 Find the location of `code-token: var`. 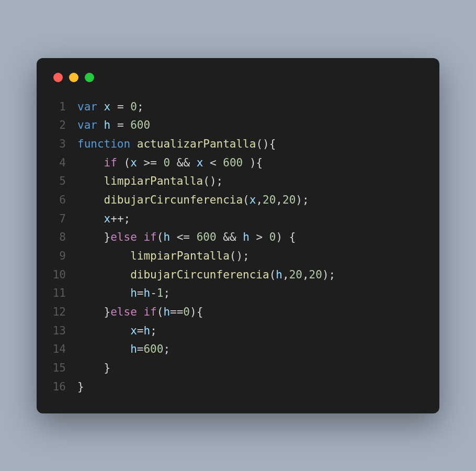

code-token: var is located at coordinates (87, 125).